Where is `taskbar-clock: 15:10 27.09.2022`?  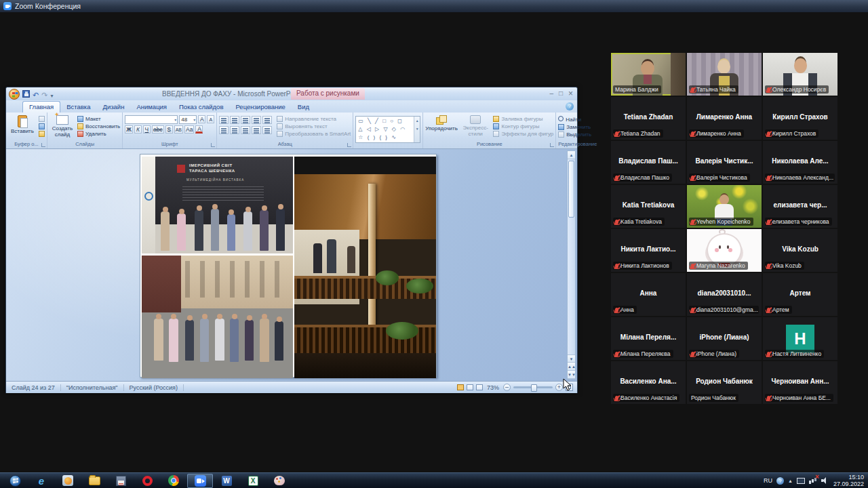
taskbar-clock: 15:10 27.09.2022 is located at coordinates (849, 481).